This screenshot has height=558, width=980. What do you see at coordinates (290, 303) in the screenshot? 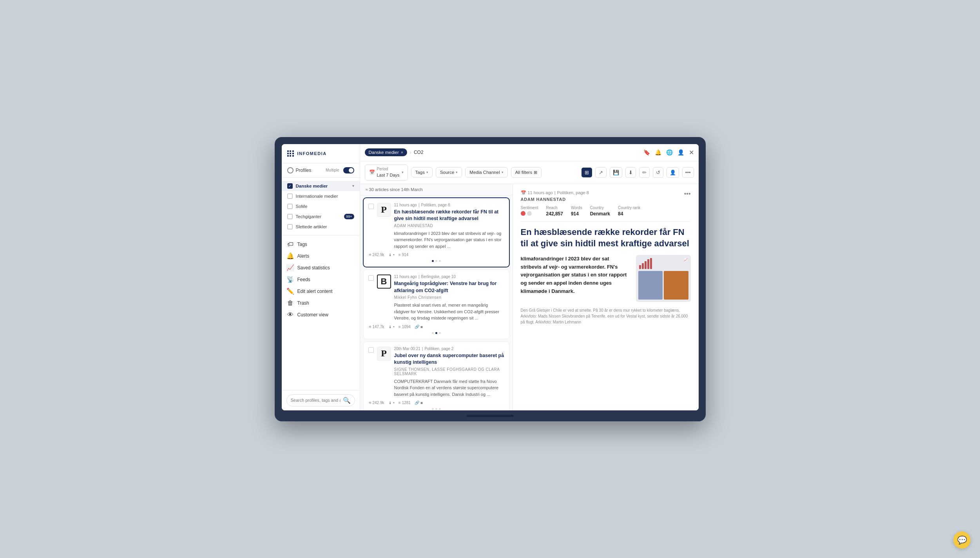
I see `trash-icon: 🗑` at bounding box center [290, 303].